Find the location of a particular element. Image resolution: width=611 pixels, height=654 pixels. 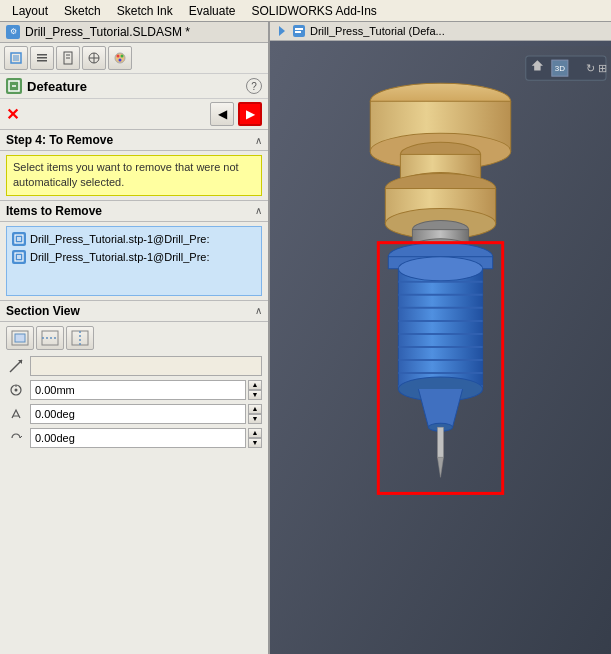

menu-bar: Layout Sketch Sketch Ink Evaluate SOLIDW… is located at coordinates (306, 11).